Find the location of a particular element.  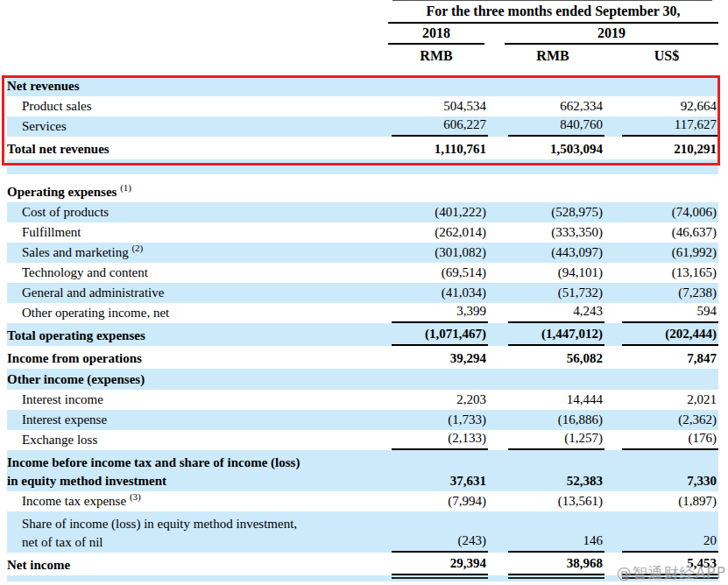

row-label-text: Technology and content is located at coordinates (85, 272).